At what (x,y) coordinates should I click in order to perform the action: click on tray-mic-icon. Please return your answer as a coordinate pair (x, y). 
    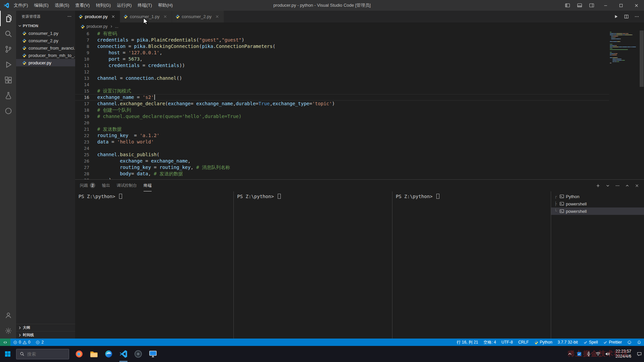
    Looking at the image, I should click on (589, 354).